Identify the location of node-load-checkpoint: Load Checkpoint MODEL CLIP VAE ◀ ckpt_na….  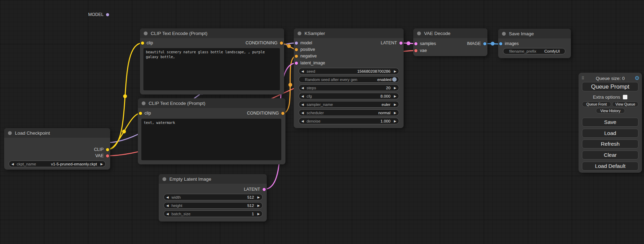
(57, 149).